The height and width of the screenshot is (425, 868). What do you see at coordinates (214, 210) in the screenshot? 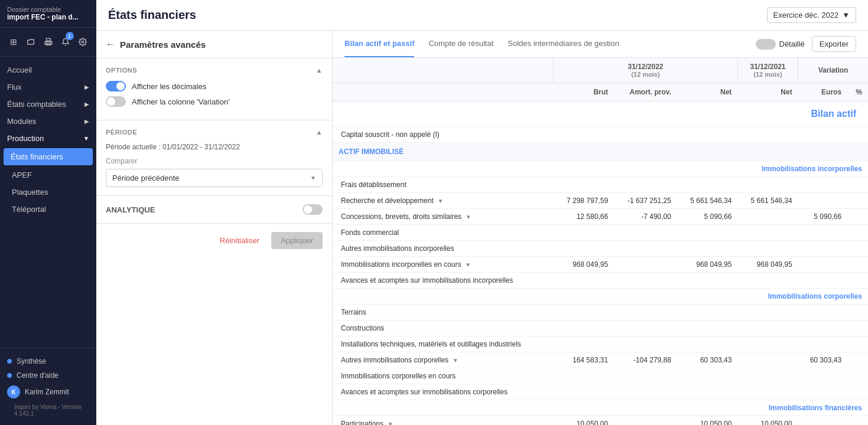
I see `analytique-section: ANALYTIQUE` at bounding box center [214, 210].